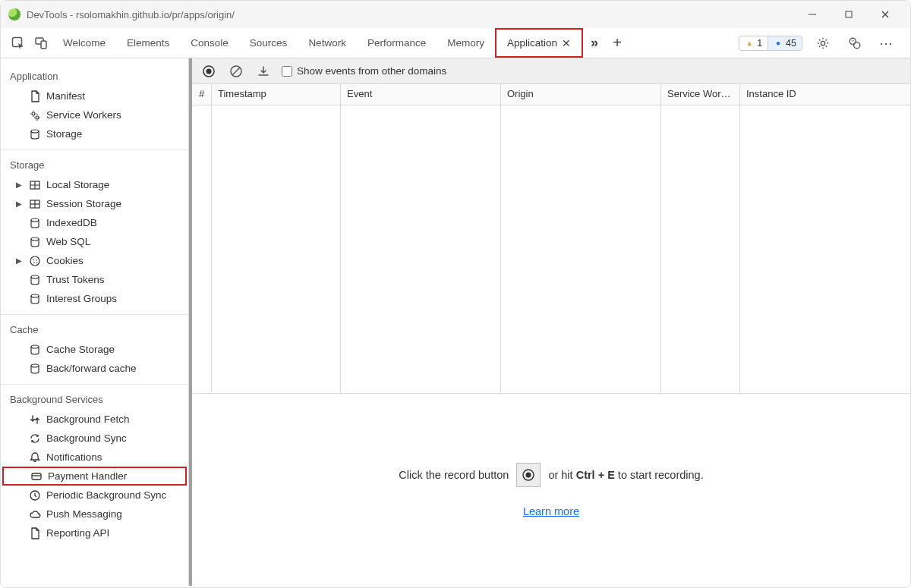 The width and height of the screenshot is (911, 588). What do you see at coordinates (94, 134) in the screenshot?
I see `sidebar-item-storage: ▶ Storage` at bounding box center [94, 134].